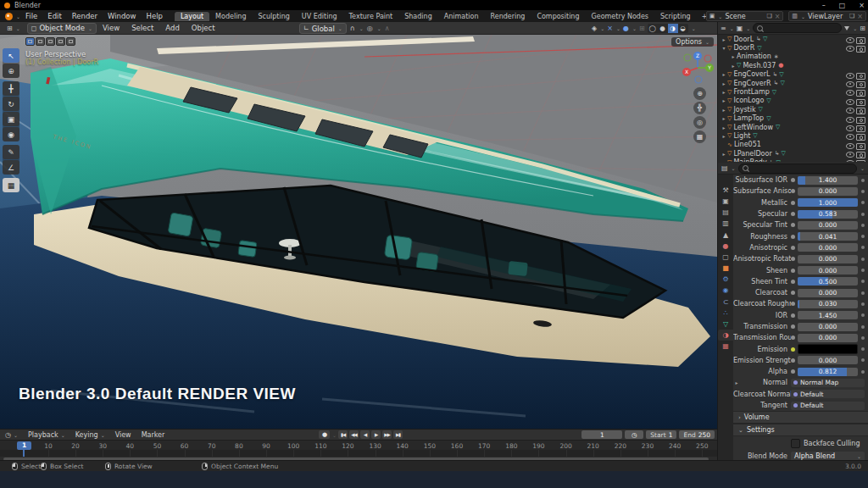 The image size is (868, 488). What do you see at coordinates (192, 17) in the screenshot?
I see `tab-layout: Layout` at bounding box center [192, 17].